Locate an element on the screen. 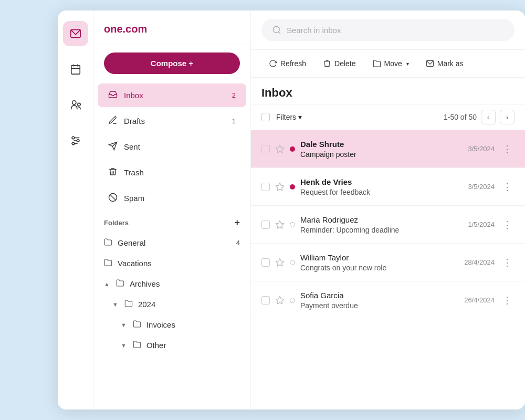  table-row: William Taylor Congrats on your new role… is located at coordinates (388, 262).